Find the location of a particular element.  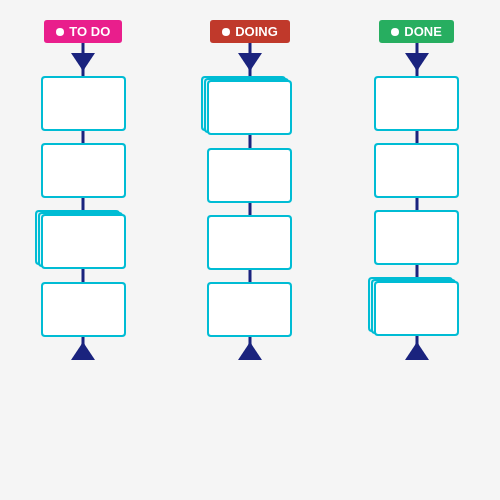

done-pin is located at coordinates (395, 32).